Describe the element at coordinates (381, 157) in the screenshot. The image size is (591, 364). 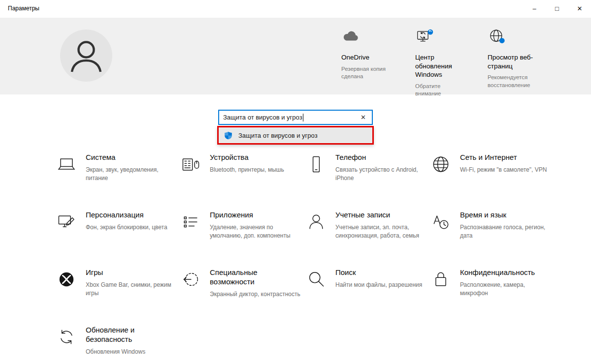
I see `category-title: Телефон` at that location.